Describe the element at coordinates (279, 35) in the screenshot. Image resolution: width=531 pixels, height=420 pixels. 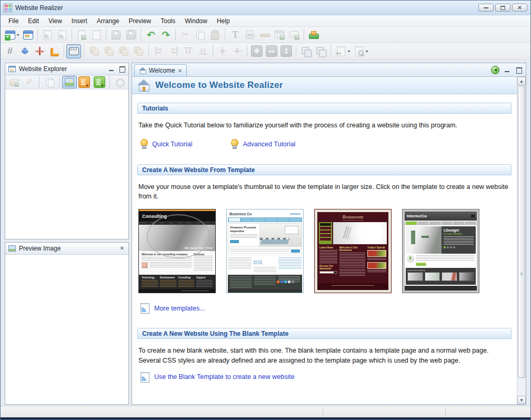
I see `insert-table-button` at that location.